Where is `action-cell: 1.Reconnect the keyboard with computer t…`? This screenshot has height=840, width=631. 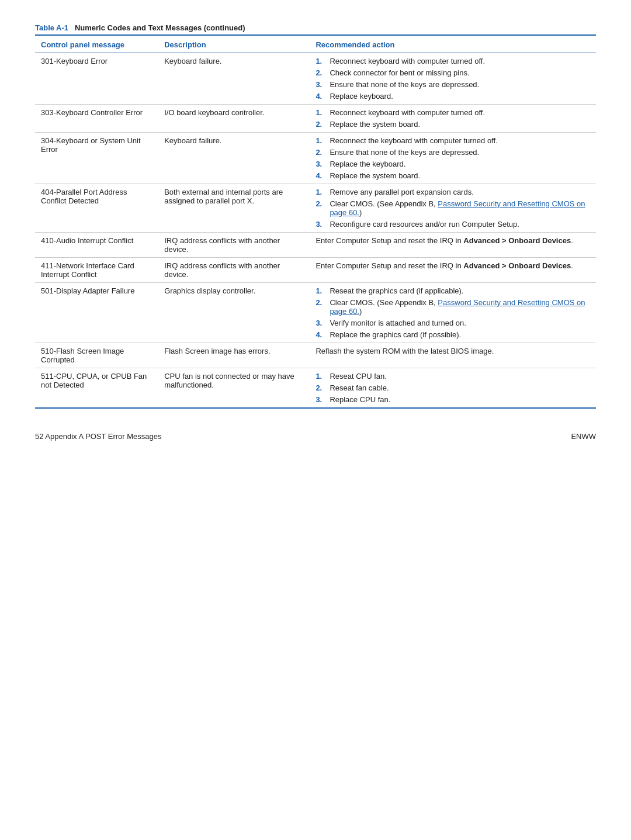 action-cell: 1.Reconnect the keyboard with computer t… is located at coordinates (453, 158).